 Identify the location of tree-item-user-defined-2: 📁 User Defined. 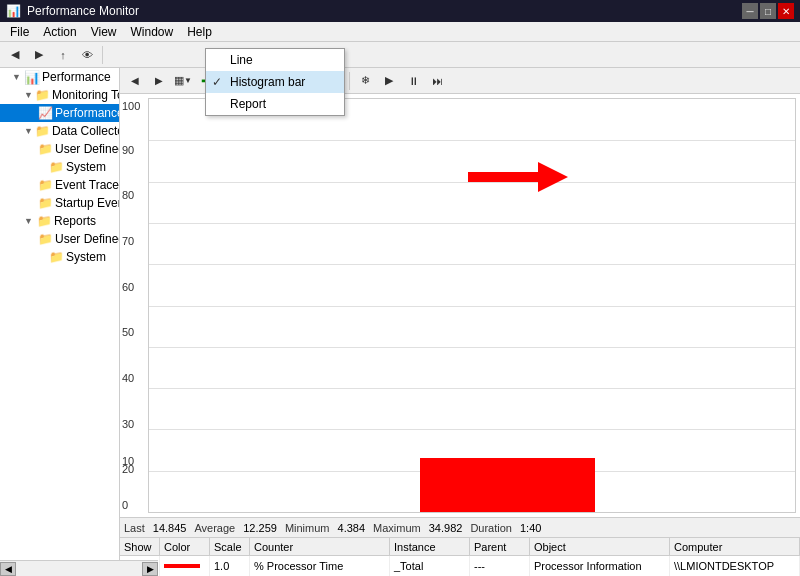
(60, 239).